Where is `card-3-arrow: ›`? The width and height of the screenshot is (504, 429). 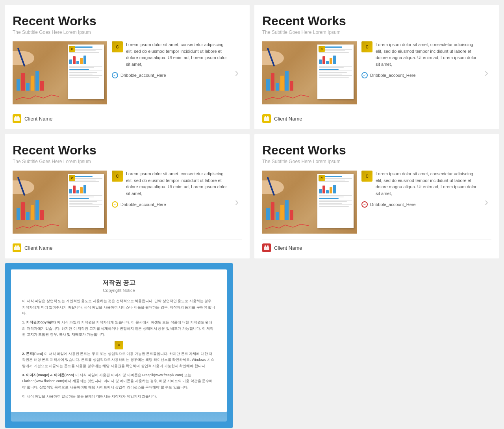 card-3-arrow: › is located at coordinates (237, 202).